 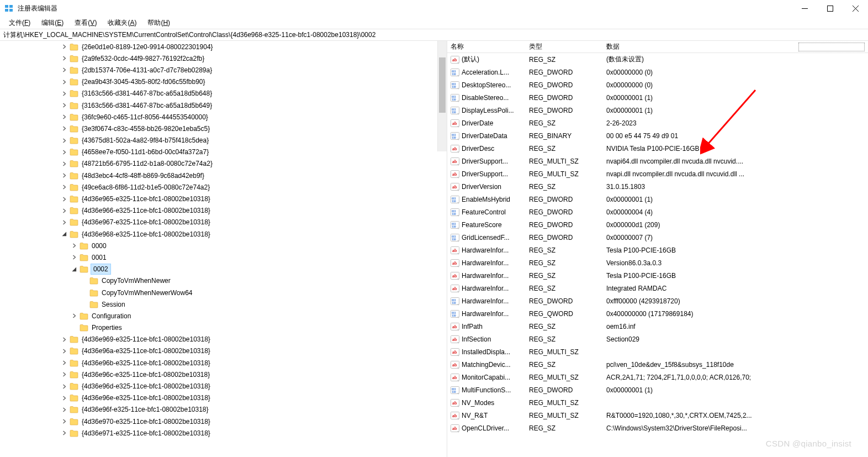 What do you see at coordinates (223, 270) in the screenshot?
I see `tree-item: 0002` at bounding box center [223, 270].